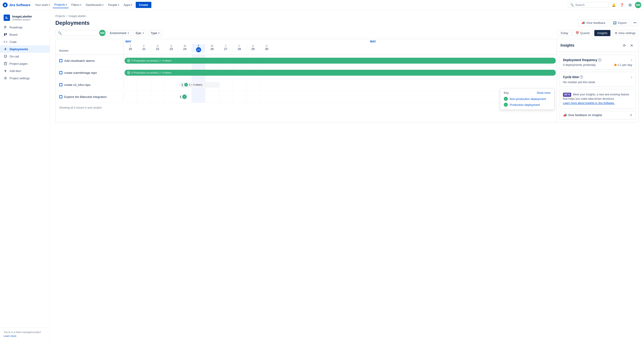 This screenshot has height=343, width=644. Describe the element at coordinates (598, 77) in the screenshot. I see `cycle-time-header: Cycle time ? ›` at that location.